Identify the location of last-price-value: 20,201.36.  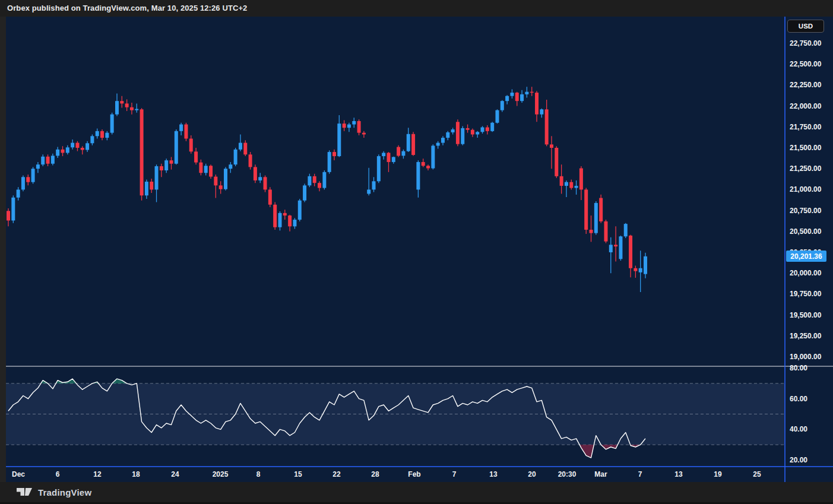
(806, 256).